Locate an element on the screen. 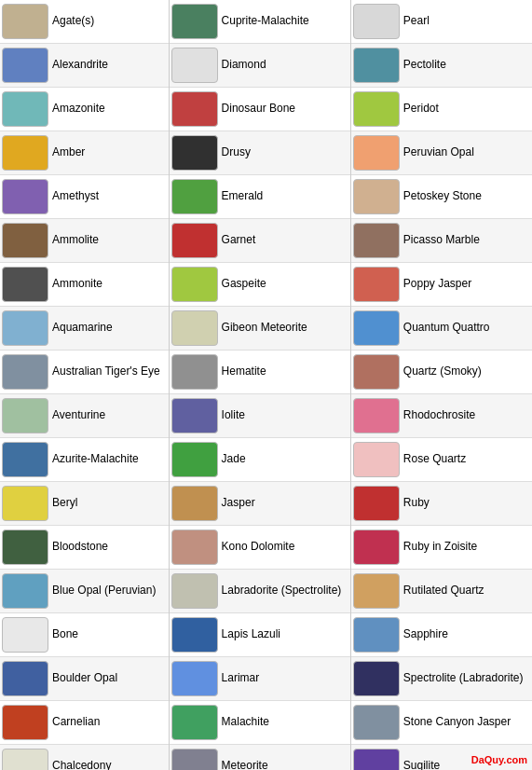 The width and height of the screenshot is (532, 770). gem-name: Gibeon Meteorite is located at coordinates (265, 328).